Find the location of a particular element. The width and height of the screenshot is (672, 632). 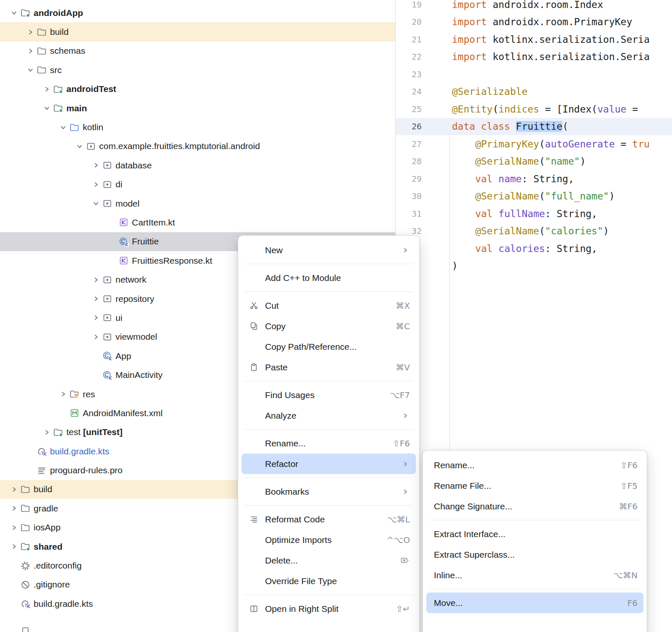

line-number: 25 is located at coordinates (423, 109).